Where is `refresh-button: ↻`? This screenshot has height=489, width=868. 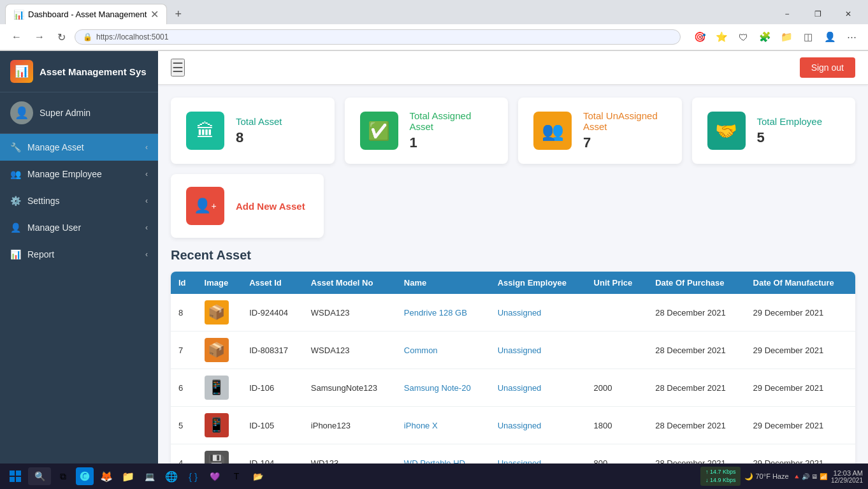
refresh-button: ↻ is located at coordinates (61, 37).